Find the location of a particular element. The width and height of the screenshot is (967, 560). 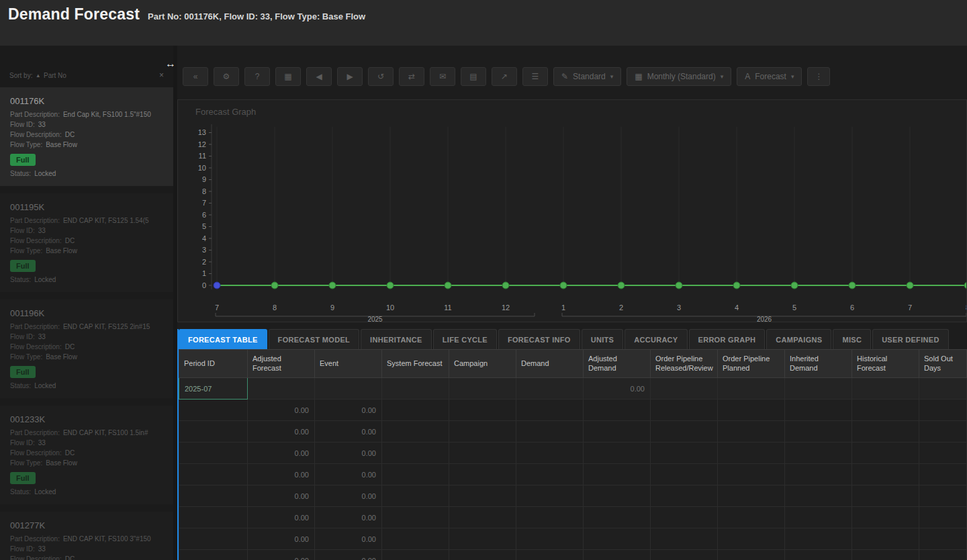

part-card: 001196KPart Description:END CAP KIT, FS1… is located at coordinates (87, 349).